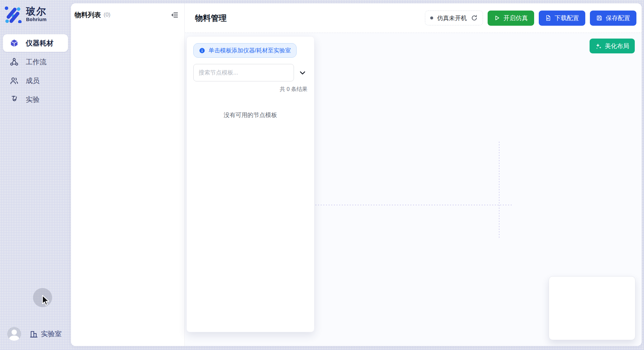  What do you see at coordinates (40, 43) in the screenshot?
I see `sidebar-item-label: 仪器耗材` at bounding box center [40, 43].